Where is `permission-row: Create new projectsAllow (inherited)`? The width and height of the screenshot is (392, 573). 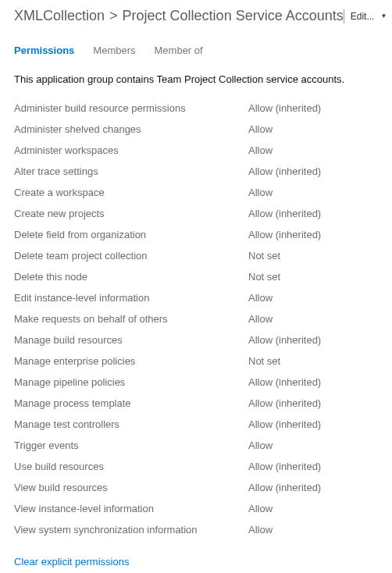 permission-row: Create new projectsAllow (inherited) is located at coordinates (196, 214).